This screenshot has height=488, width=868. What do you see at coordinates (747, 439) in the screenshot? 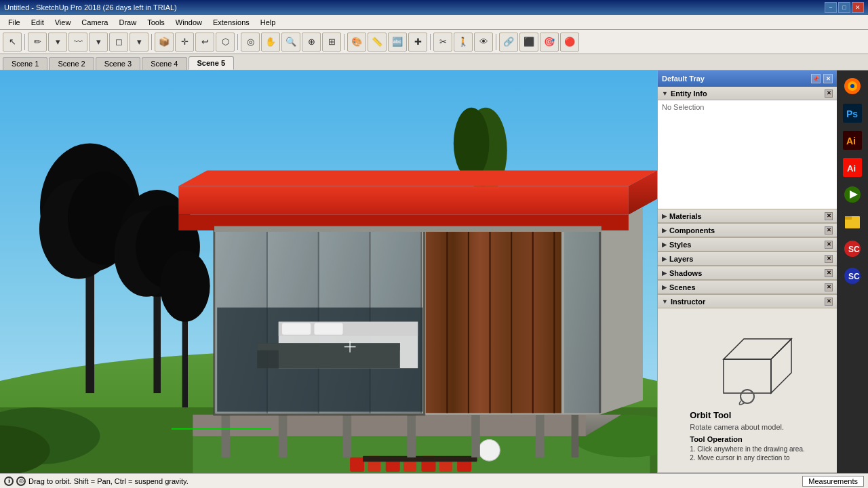
I see `tool-operation-label: Tool Operation` at bounding box center [747, 439].